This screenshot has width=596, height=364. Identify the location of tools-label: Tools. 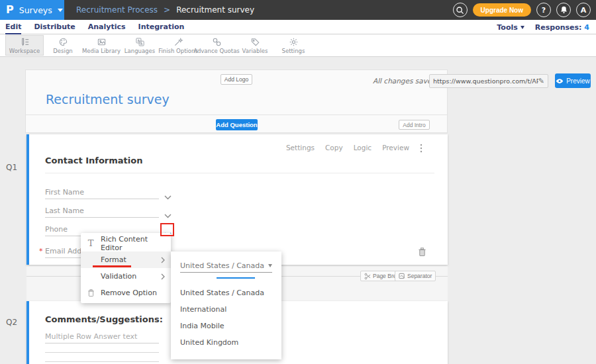
(507, 28).